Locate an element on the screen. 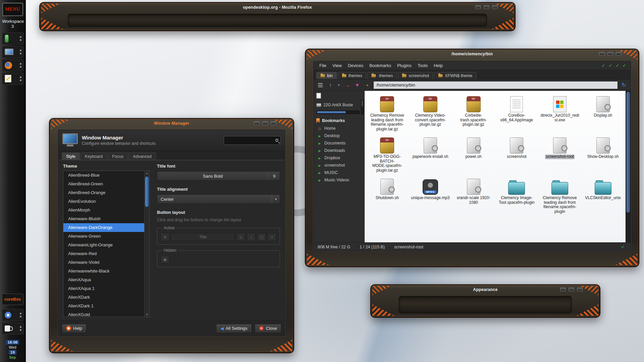 The width and height of the screenshot is (644, 362). file-item: CoreBox-x86_64.AppImage is located at coordinates (517, 113).